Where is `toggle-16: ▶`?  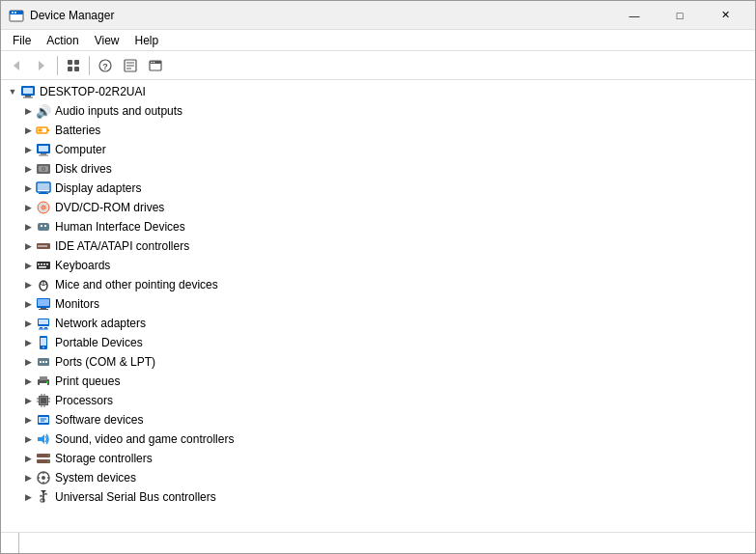 toggle-16: ▶ is located at coordinates (28, 420).